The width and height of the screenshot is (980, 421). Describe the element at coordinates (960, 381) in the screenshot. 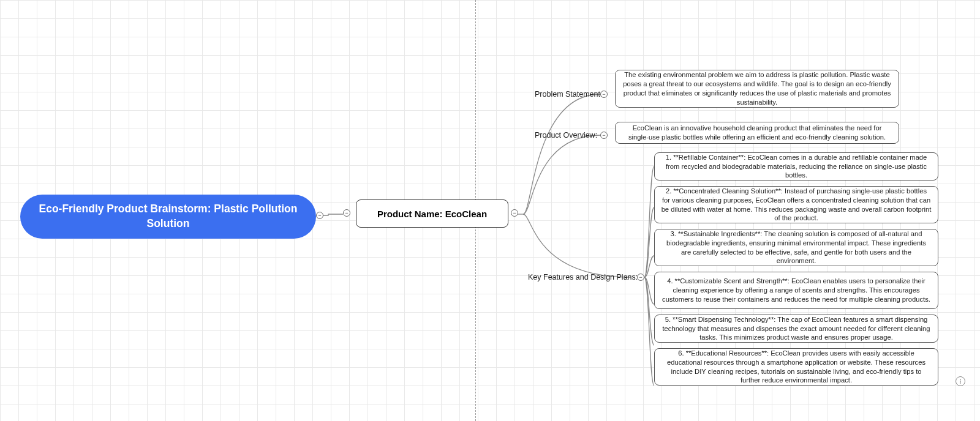

I see `info-icon: i` at that location.